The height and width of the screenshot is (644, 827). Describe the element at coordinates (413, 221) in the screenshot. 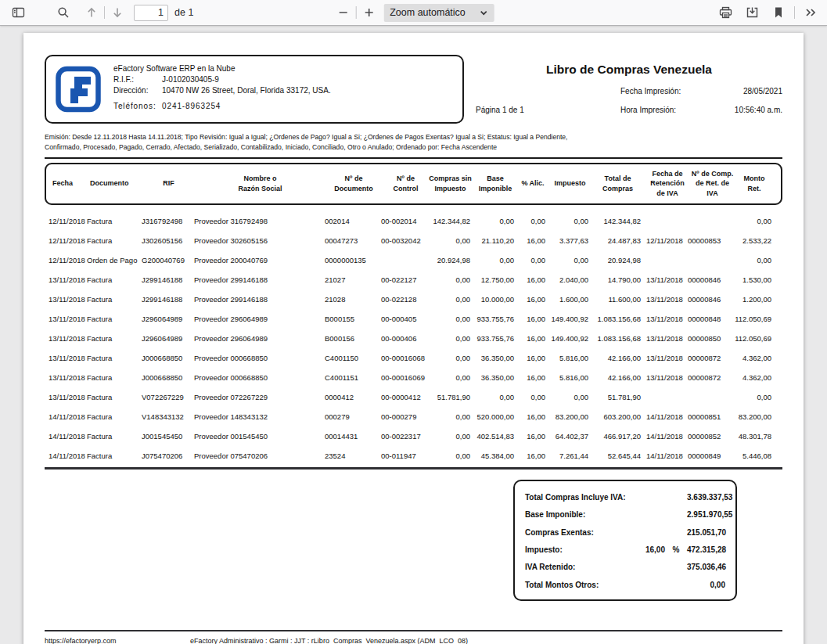

I see `table-row: 12/11/2018FacturaJ316792498Proveedor 316…` at that location.